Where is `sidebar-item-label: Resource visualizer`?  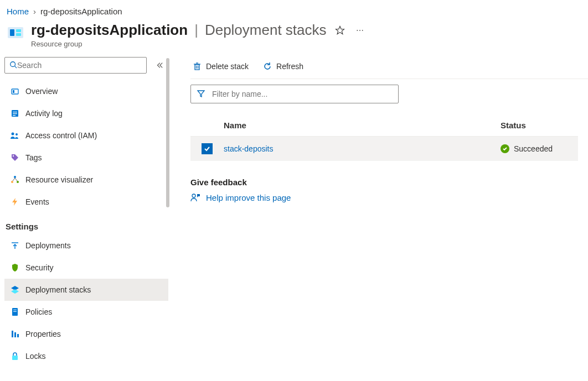 sidebar-item-label: Resource visualizer is located at coordinates (59, 180).